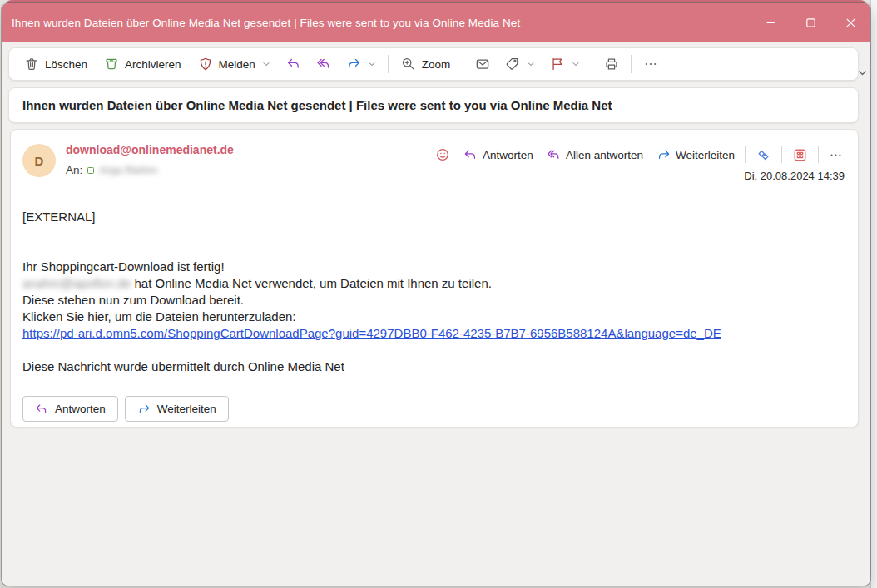 This screenshot has width=877, height=588. I want to click on reply-all-label: Allen antworten, so click(604, 155).